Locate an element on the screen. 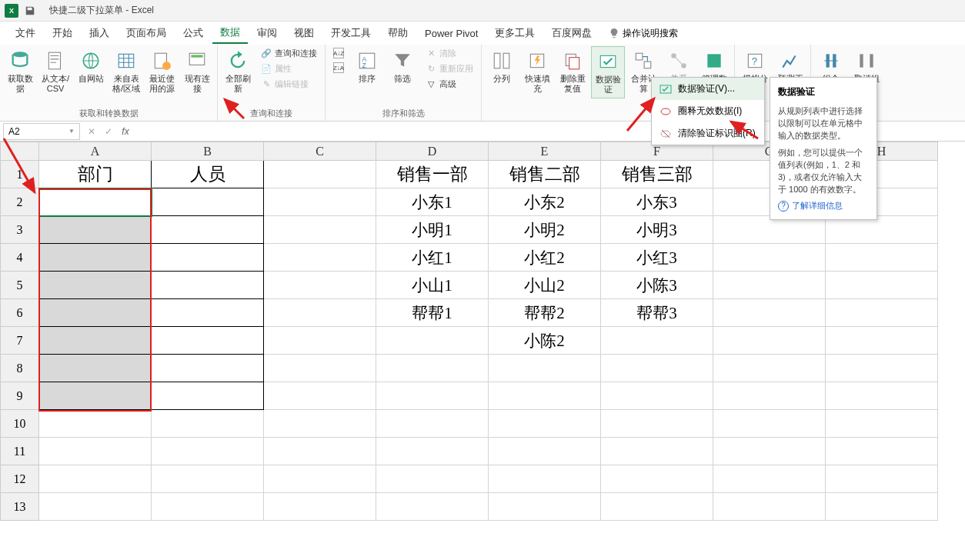 Image resolution: width=965 pixels, height=560 pixels. cell-F8 is located at coordinates (657, 368).